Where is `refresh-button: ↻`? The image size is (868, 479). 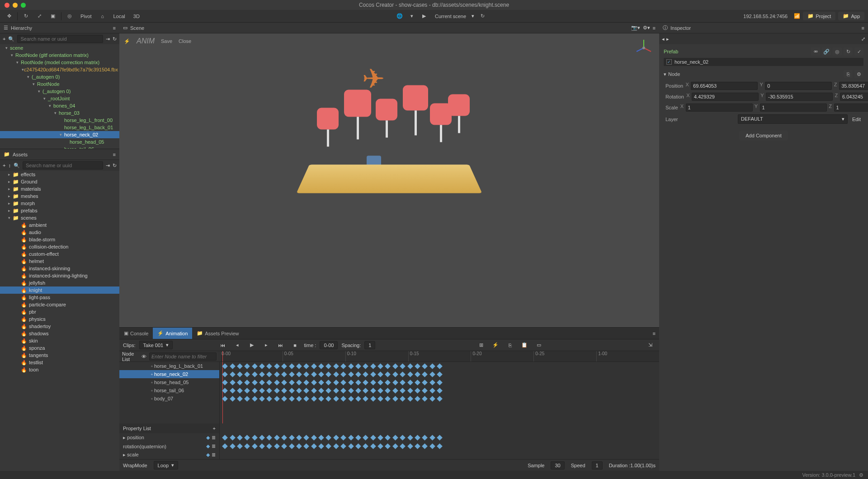
refresh-button: ↻ is located at coordinates (482, 16).